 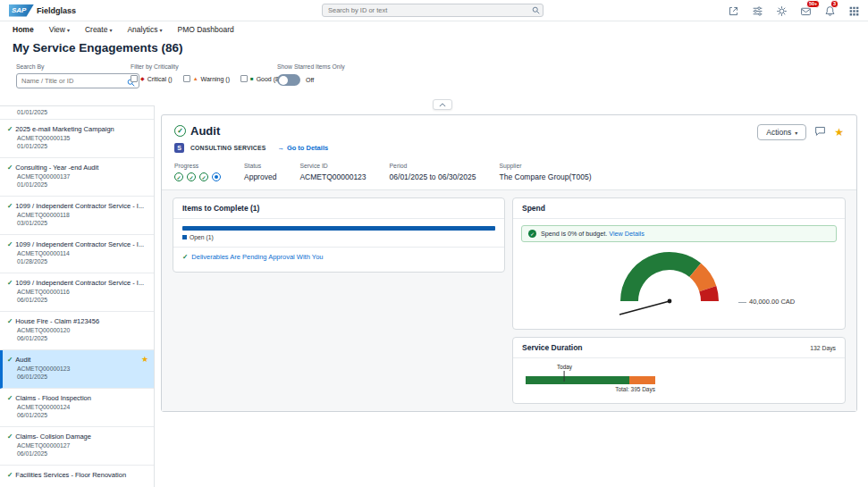 What do you see at coordinates (145, 29) in the screenshot?
I see `nav-analytics: Analytics▾` at bounding box center [145, 29].